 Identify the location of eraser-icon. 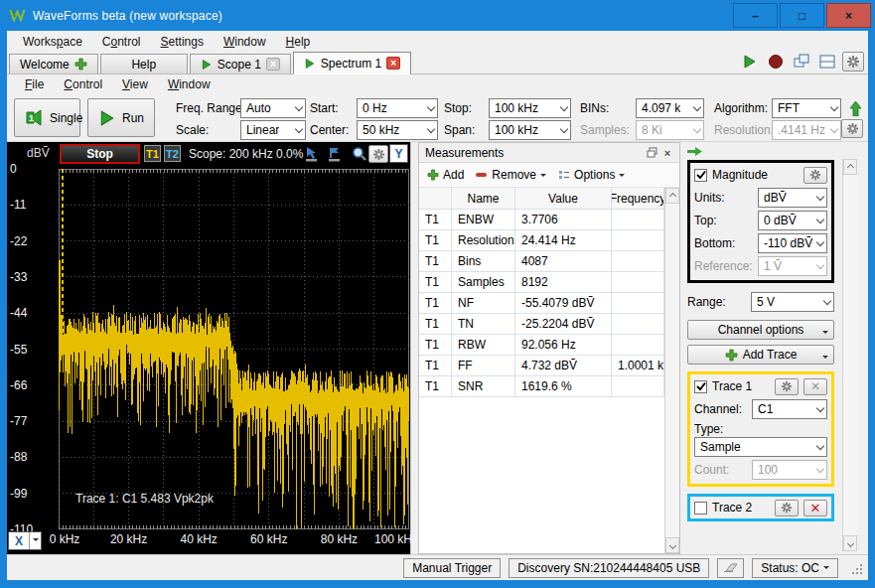
(731, 568).